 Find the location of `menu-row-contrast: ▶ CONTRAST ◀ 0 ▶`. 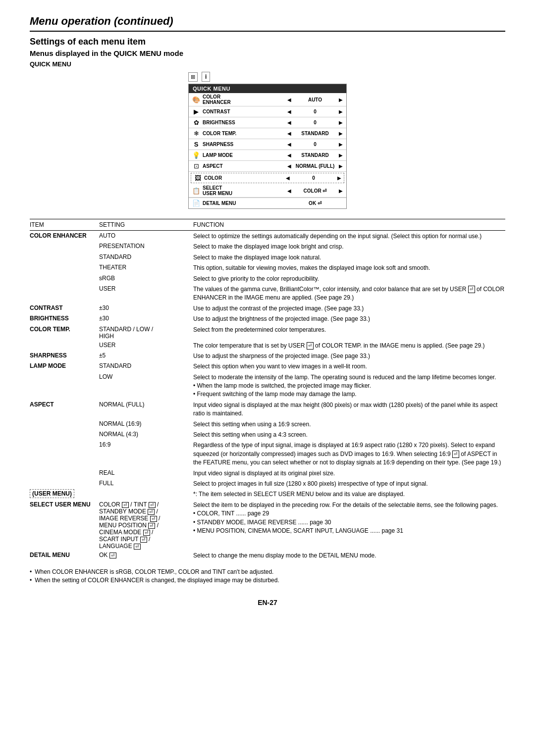

menu-row-contrast: ▶ CONTRAST ◀ 0 ▶ is located at coordinates (268, 112).